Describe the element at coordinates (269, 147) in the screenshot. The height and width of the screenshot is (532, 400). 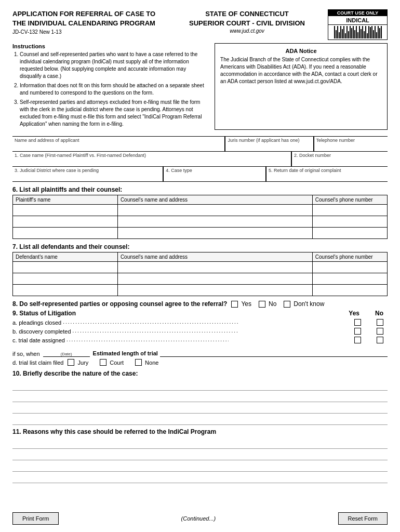
I see `juris-input` at that location.